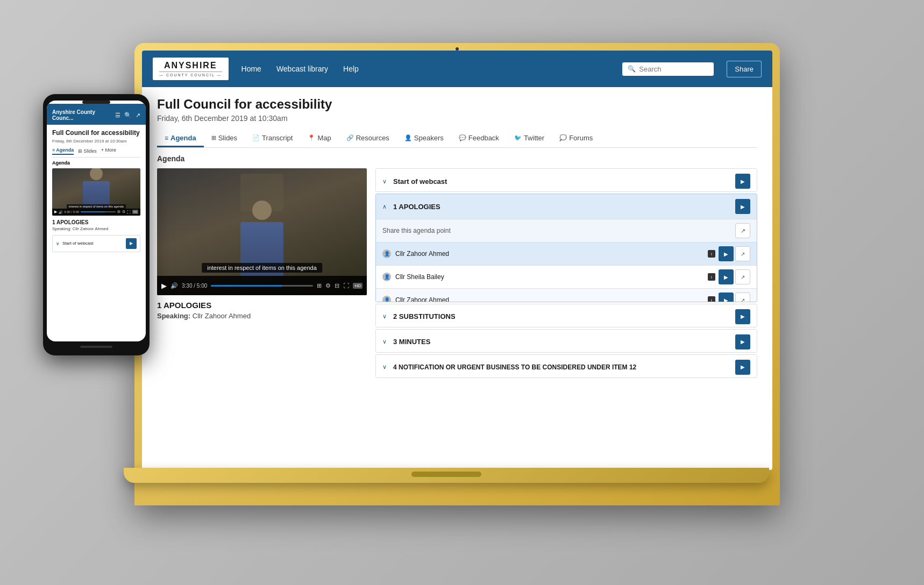  Describe the element at coordinates (190, 66) in the screenshot. I see `logo-title: ANYSHIRE` at that location.